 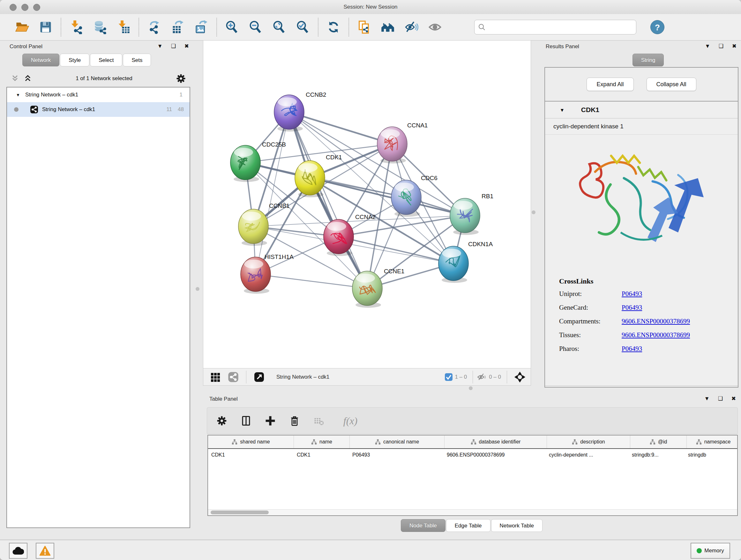 What do you see at coordinates (534, 212) in the screenshot?
I see `right-splitter-handle` at bounding box center [534, 212].